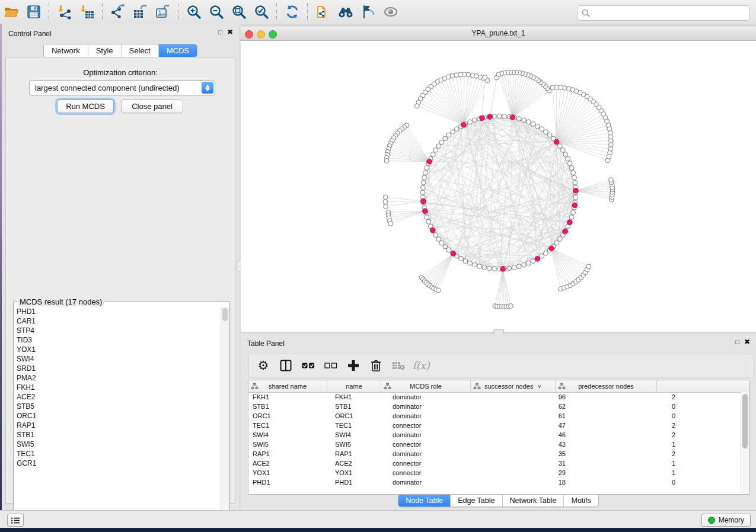  What do you see at coordinates (225, 413) in the screenshot?
I see `mcds-list-scrollbar` at bounding box center [225, 413].